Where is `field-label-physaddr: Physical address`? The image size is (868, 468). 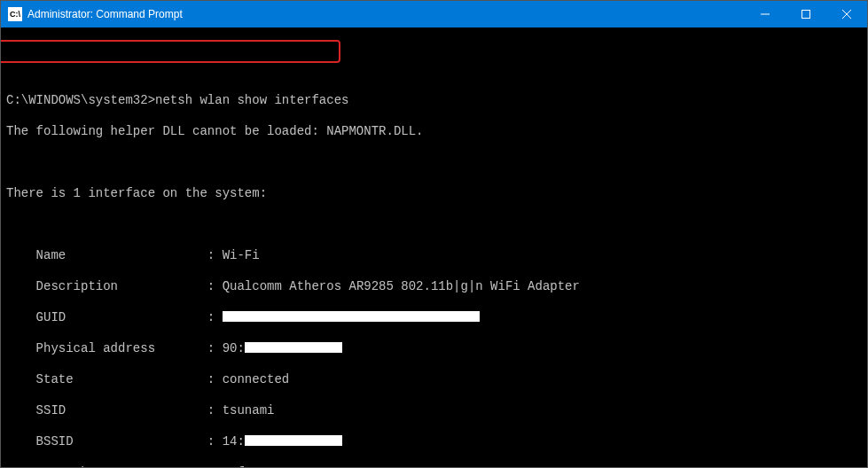 field-label-physaddr: Physical address is located at coordinates (96, 349).